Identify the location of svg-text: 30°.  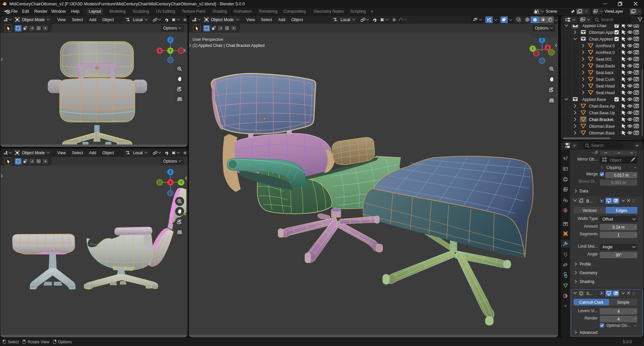
(619, 255).